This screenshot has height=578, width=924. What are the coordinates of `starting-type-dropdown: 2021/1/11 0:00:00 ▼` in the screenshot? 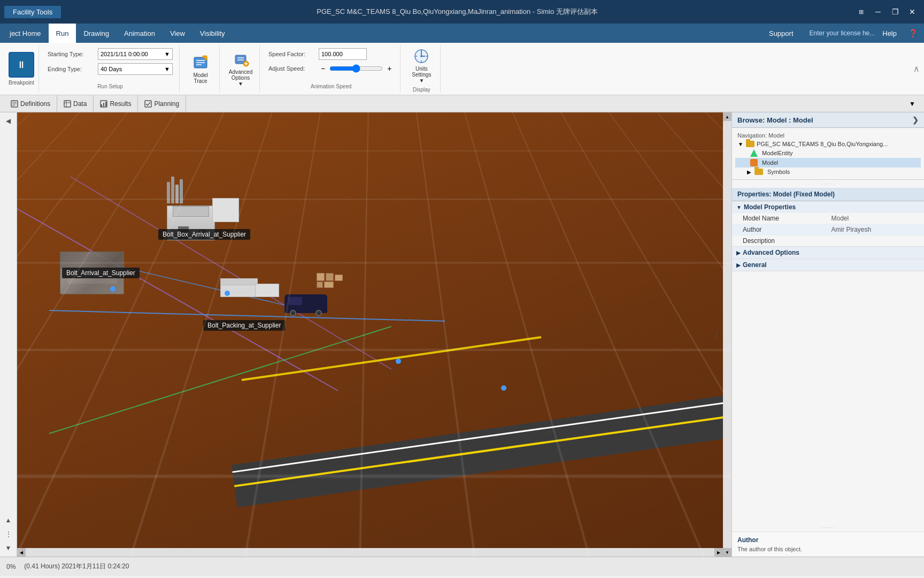 It's located at (135, 54).